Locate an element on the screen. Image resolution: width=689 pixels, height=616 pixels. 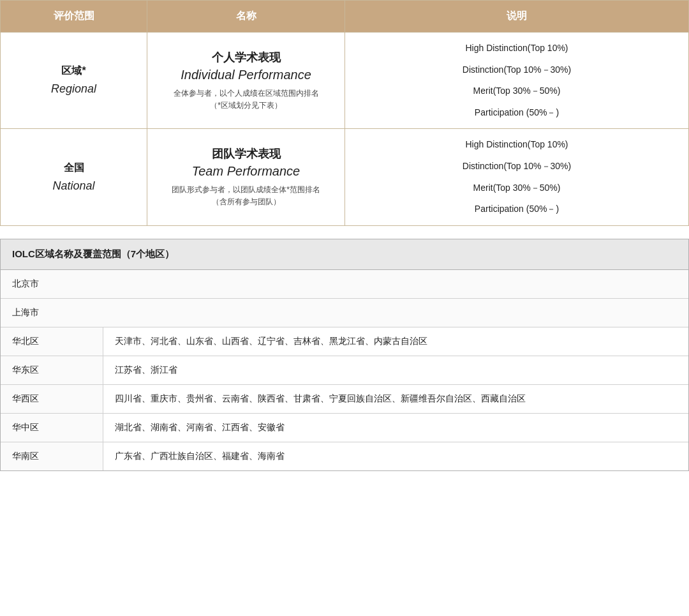
region-row: 华南区广东省、广西壮族自治区、福建省、海南省 is located at coordinates (344, 456).